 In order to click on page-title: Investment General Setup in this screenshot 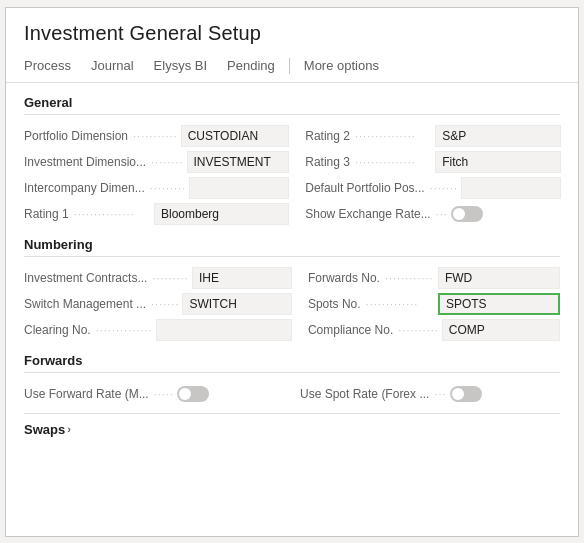, I will do `click(292, 34)`.